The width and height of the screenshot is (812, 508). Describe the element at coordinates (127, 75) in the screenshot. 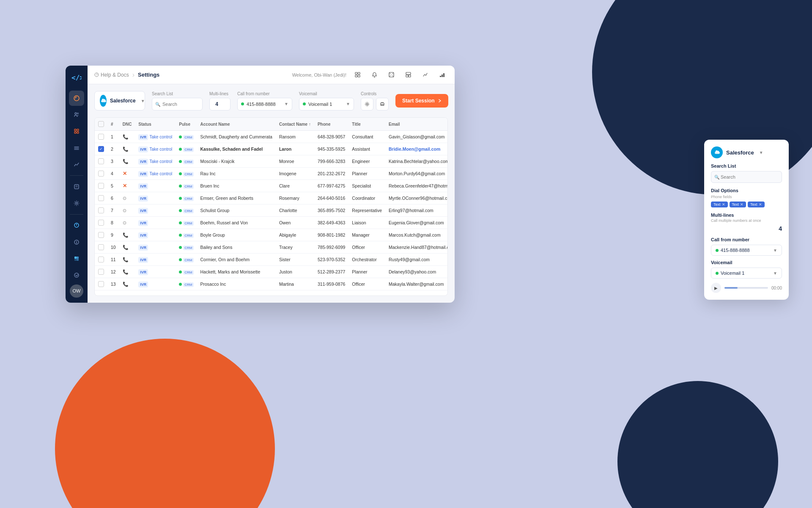

I see `top-bar-nav: ? Help & Docs › Settings` at that location.